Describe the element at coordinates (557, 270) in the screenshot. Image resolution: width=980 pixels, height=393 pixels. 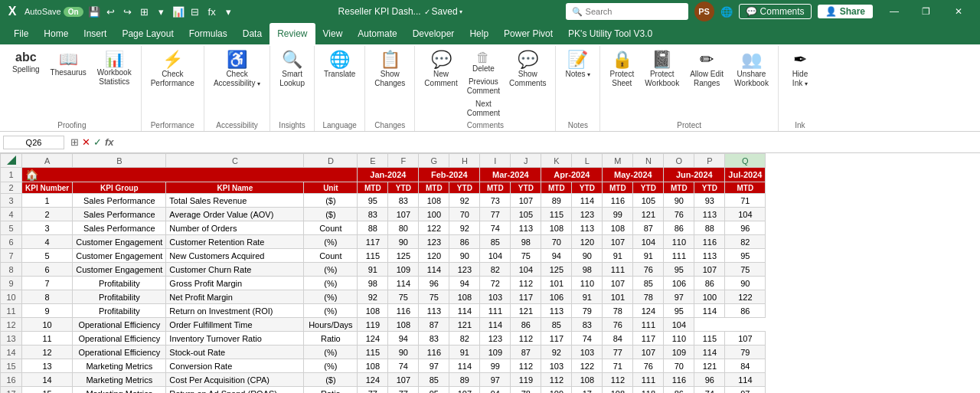
I see `cell-K8: 125` at that location.